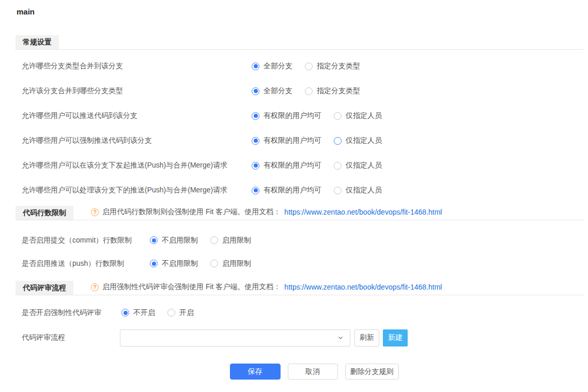 The height and width of the screenshot is (392, 588). I want to click on setting-row-handle-requests: 允许哪些用户可以处理该分支下的推送(Push)与合并(Merge)请求 有权限的…, so click(300, 190).